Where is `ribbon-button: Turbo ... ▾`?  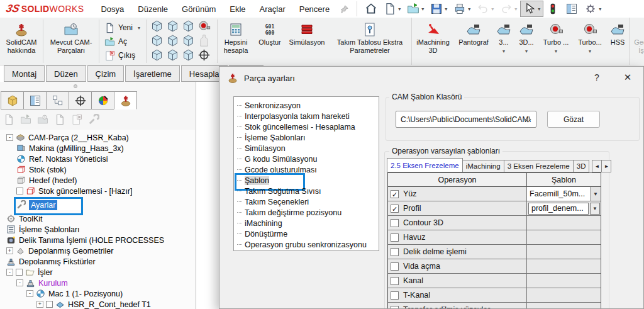
ribbon-button: Turbo ... ▾ is located at coordinates (556, 42).